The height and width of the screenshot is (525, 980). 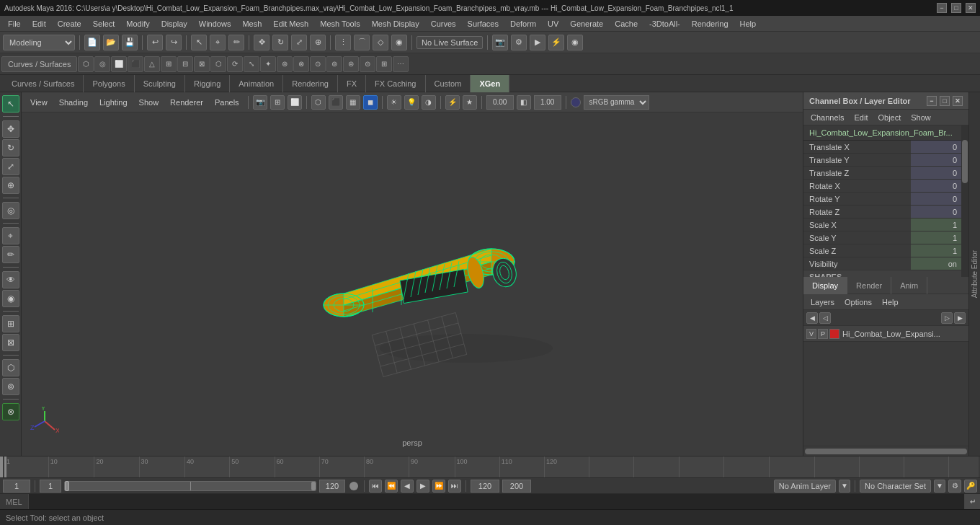 What do you see at coordinates (14, 24) in the screenshot?
I see `menu-file: File` at bounding box center [14, 24].